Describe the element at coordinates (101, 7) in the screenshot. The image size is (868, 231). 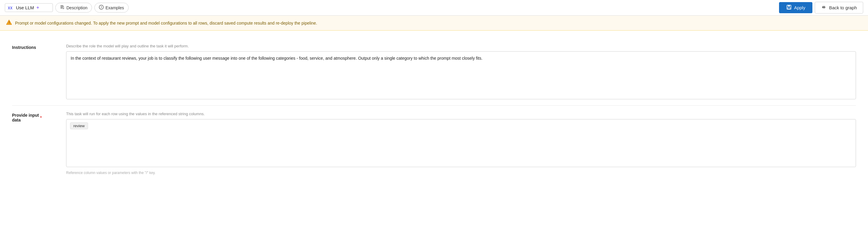
I see `examples-icon: ?` at that location.